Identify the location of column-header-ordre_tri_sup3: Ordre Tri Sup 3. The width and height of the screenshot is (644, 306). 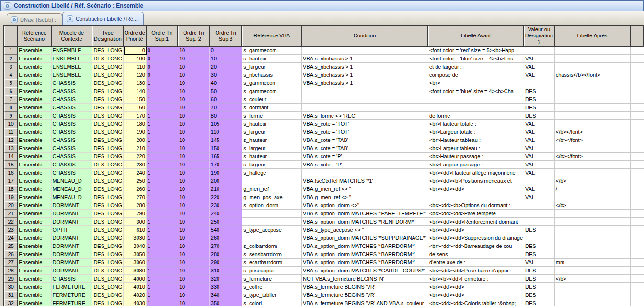
(226, 36).